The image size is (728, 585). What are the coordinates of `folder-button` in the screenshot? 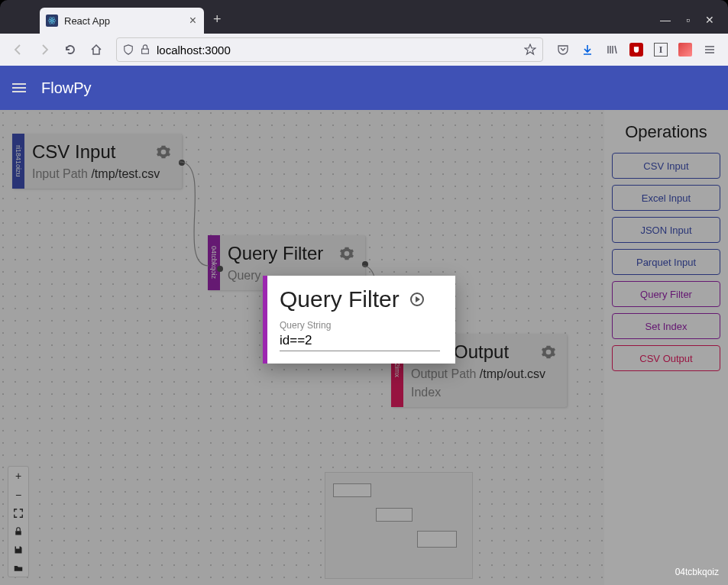 It's located at (18, 567).